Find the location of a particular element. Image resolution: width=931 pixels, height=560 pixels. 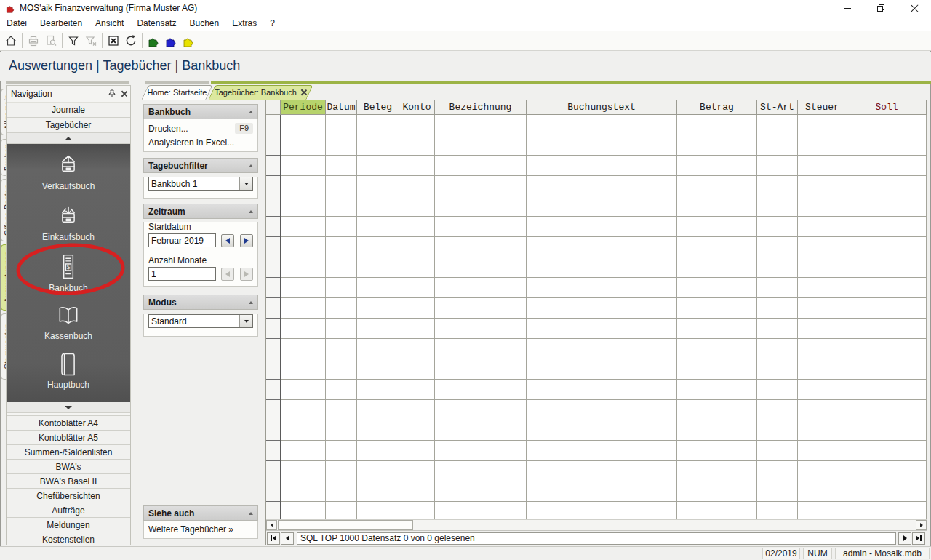

section-zeitraum-header: Zeitraum is located at coordinates (201, 211).